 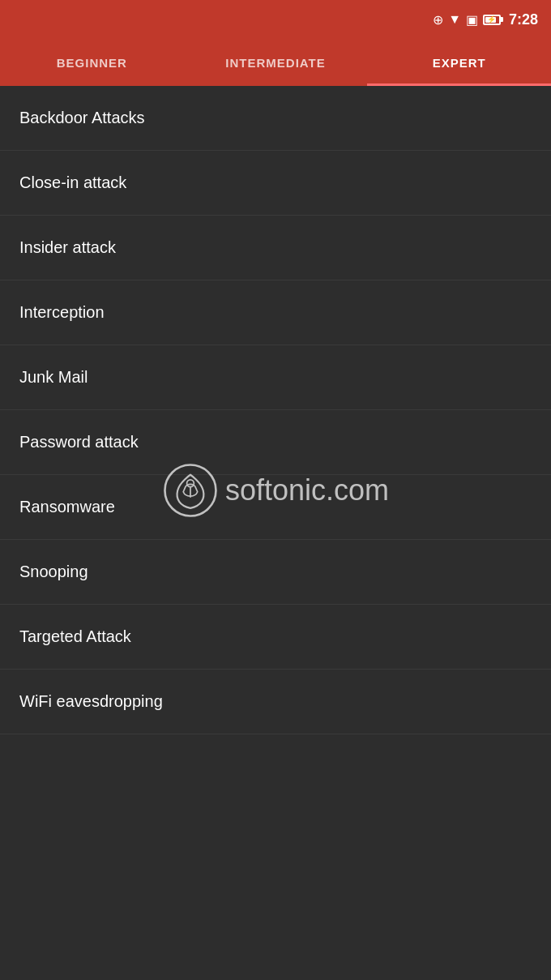 I want to click on status-icons: ⊕ ▼ ▣ ⚡ 7:28, so click(x=485, y=19).